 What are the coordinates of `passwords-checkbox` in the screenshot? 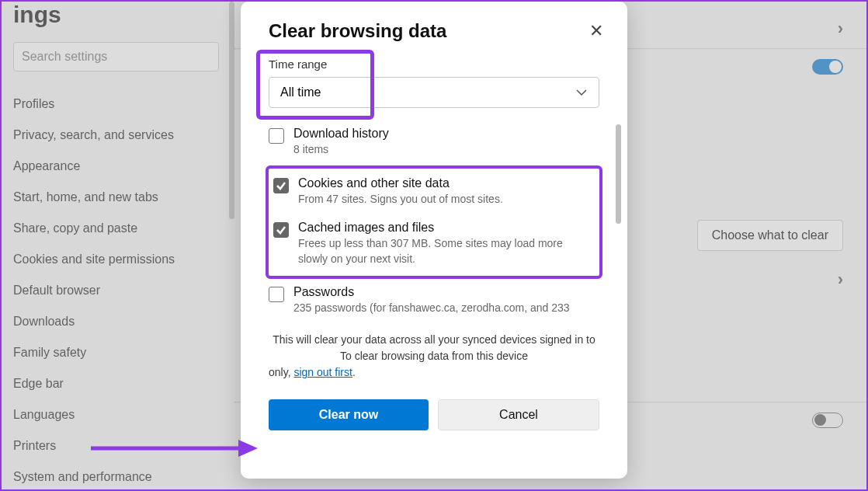 It's located at (276, 294).